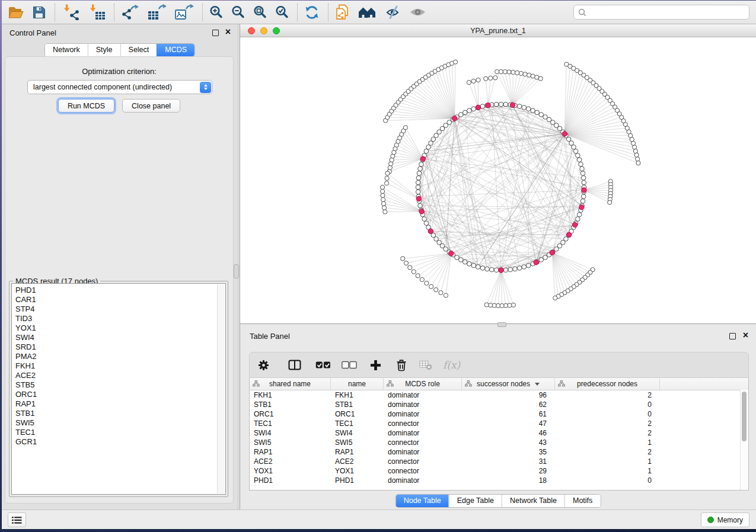  Describe the element at coordinates (15, 12) in the screenshot. I see `open-file-button` at that location.